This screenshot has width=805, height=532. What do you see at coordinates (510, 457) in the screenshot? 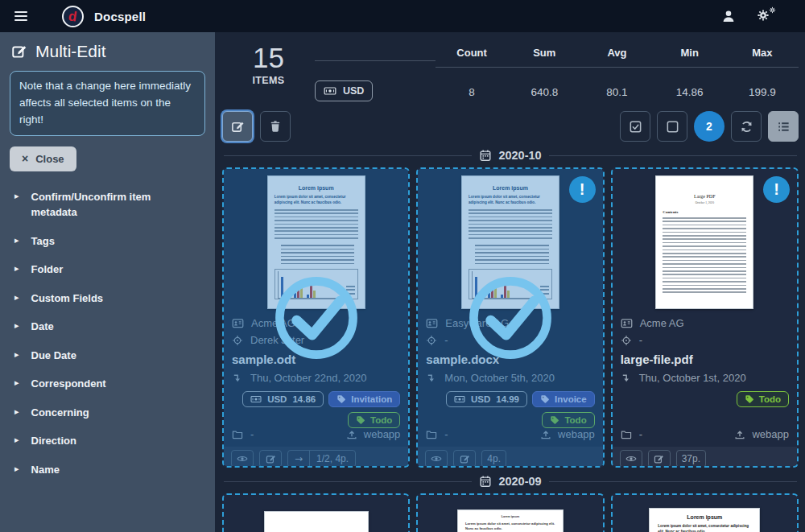
I see `card-footer: 4p.` at bounding box center [510, 457].